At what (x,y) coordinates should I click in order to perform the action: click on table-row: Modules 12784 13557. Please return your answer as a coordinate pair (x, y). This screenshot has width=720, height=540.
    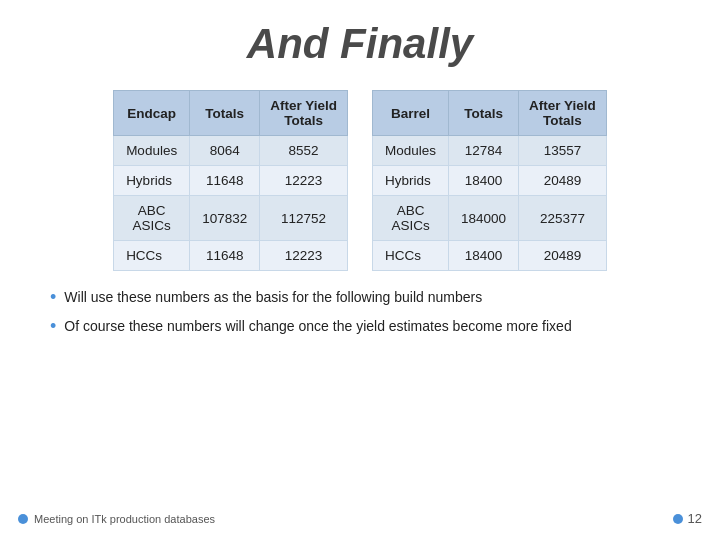
    Looking at the image, I should click on (490, 151).